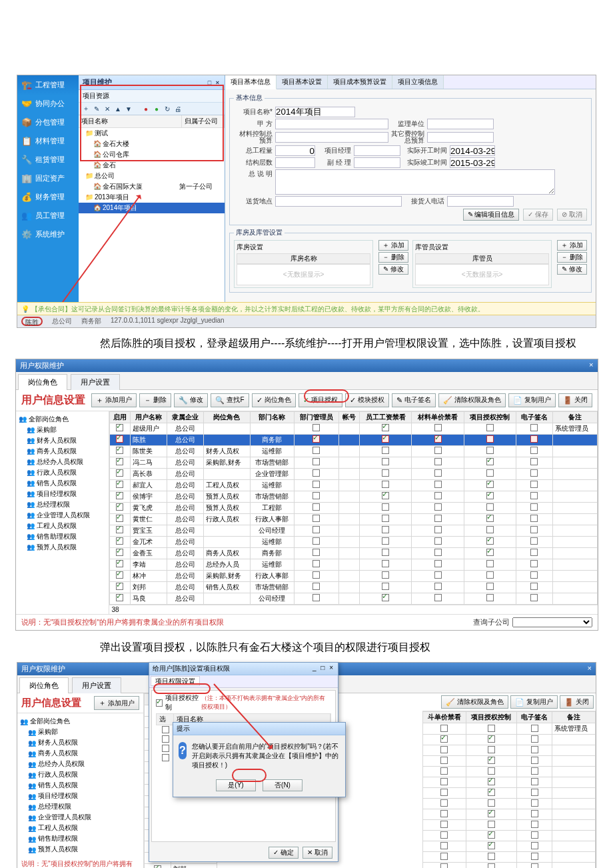 The height and width of the screenshot is (868, 613). I want to click on deliver-input, so click(338, 201).